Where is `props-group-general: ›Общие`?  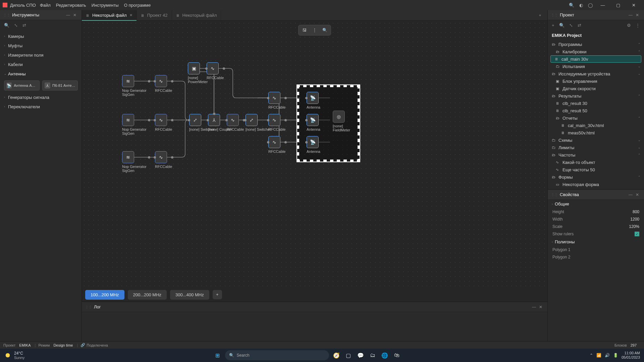 props-group-general: ›Общие is located at coordinates (596, 204).